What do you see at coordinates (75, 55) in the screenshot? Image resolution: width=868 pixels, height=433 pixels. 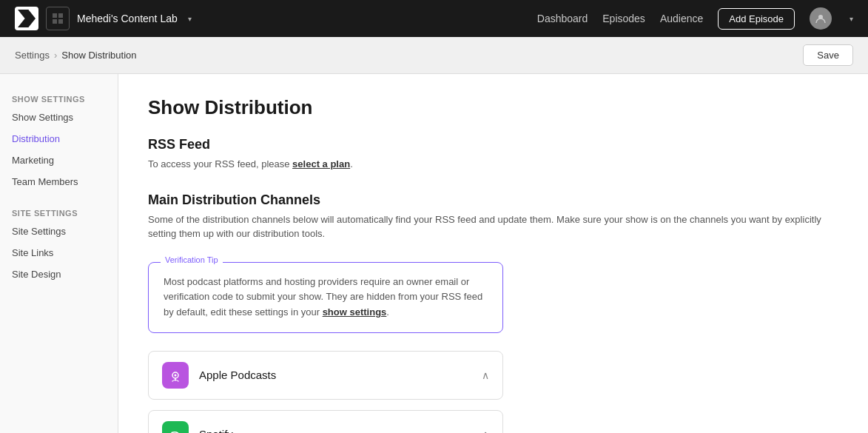 I see `breadcrumb: Settings › Show Distribution` at bounding box center [75, 55].